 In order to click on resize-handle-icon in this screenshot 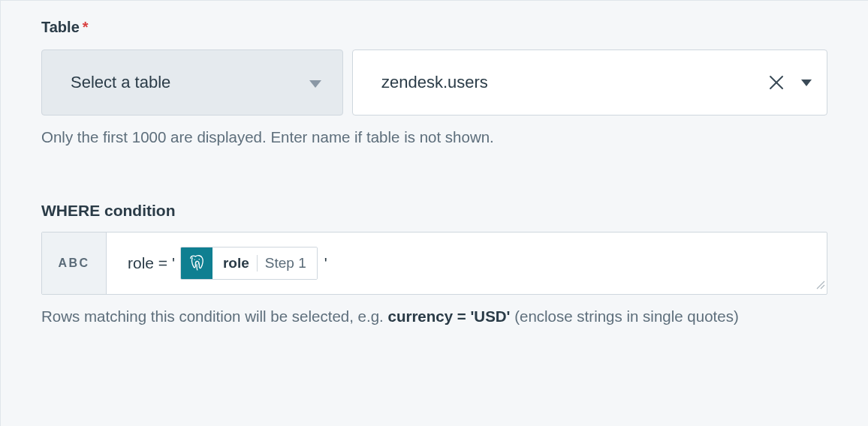, I will do `click(820, 286)`.